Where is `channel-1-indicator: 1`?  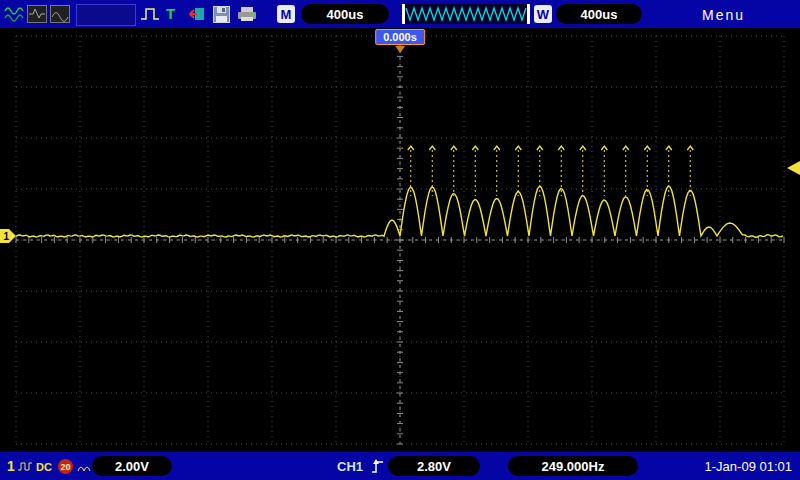 channel-1-indicator: 1 is located at coordinates (11, 466).